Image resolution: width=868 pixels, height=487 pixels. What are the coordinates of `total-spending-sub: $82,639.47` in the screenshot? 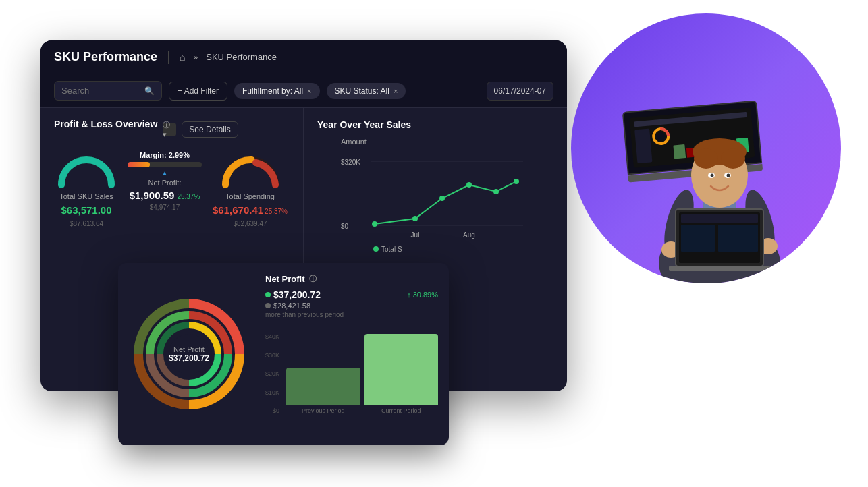 It's located at (250, 224).